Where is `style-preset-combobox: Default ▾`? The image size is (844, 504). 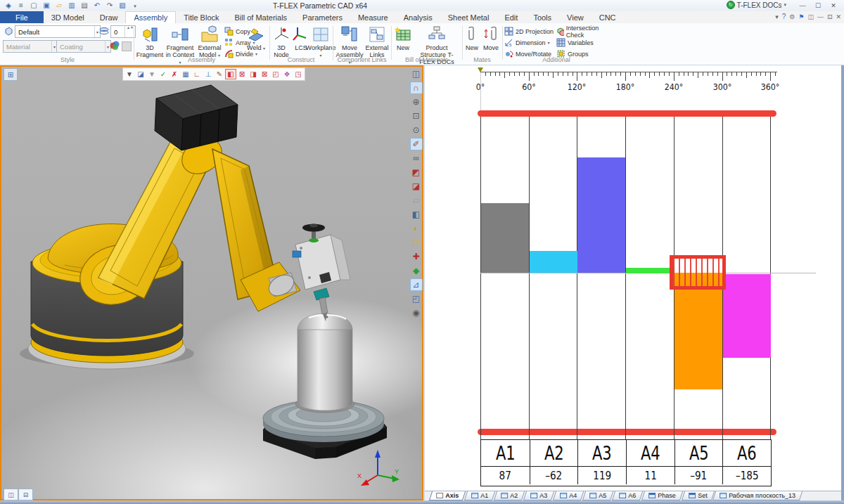
style-preset-combobox: Default ▾ is located at coordinates (58, 32).